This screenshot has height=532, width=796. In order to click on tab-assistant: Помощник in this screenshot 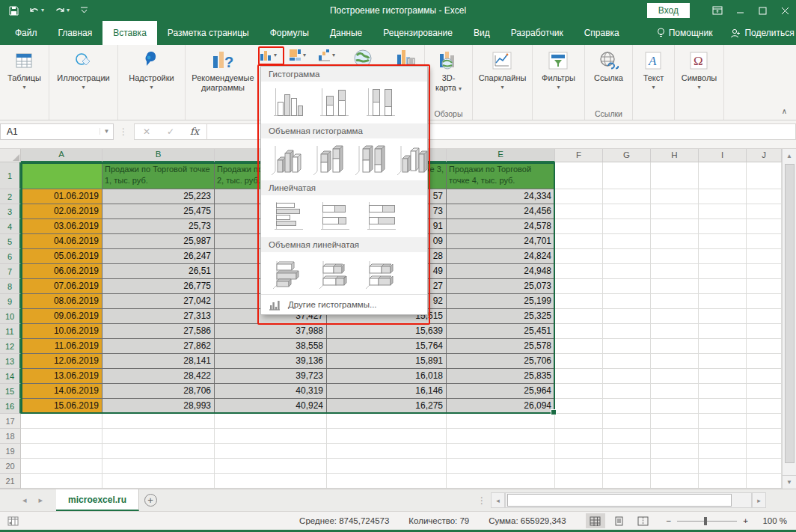, I will do `click(685, 33)`.